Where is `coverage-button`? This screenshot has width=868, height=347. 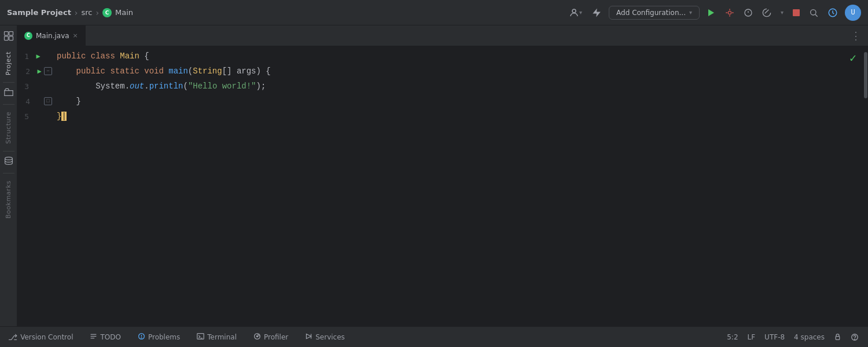
coverage-button is located at coordinates (767, 13).